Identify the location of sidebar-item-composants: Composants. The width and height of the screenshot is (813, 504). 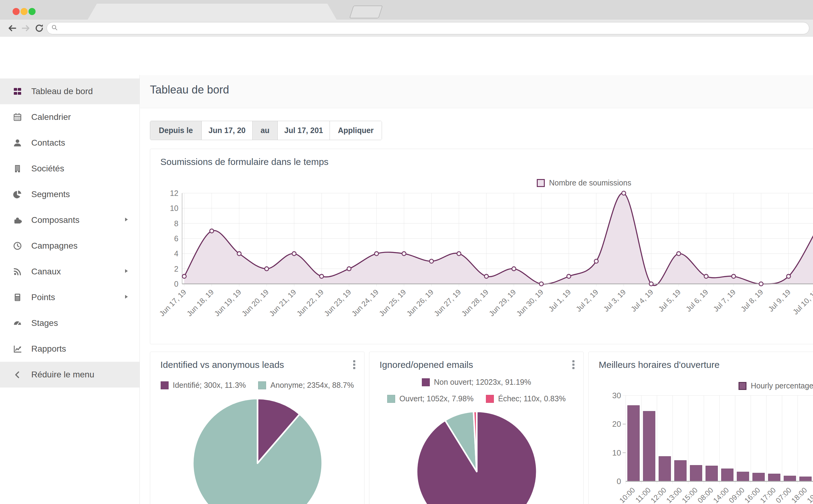
(70, 220).